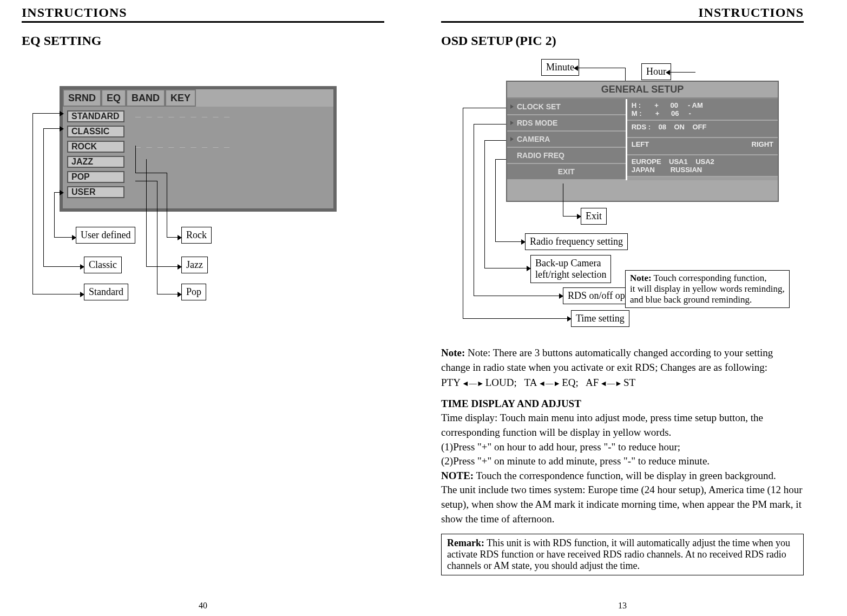  I want to click on clock-m-row: M : + 06 -, so click(661, 114).